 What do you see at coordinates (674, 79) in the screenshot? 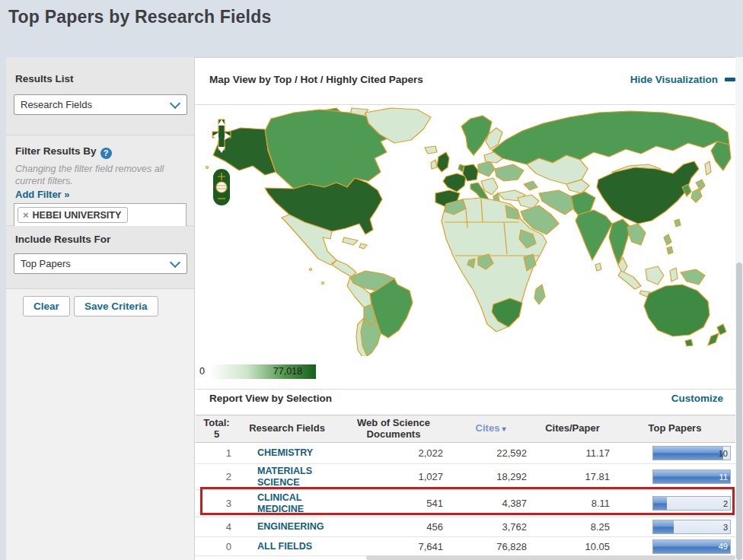
I see `hide-visualization-label: Hide Visualization` at bounding box center [674, 79].